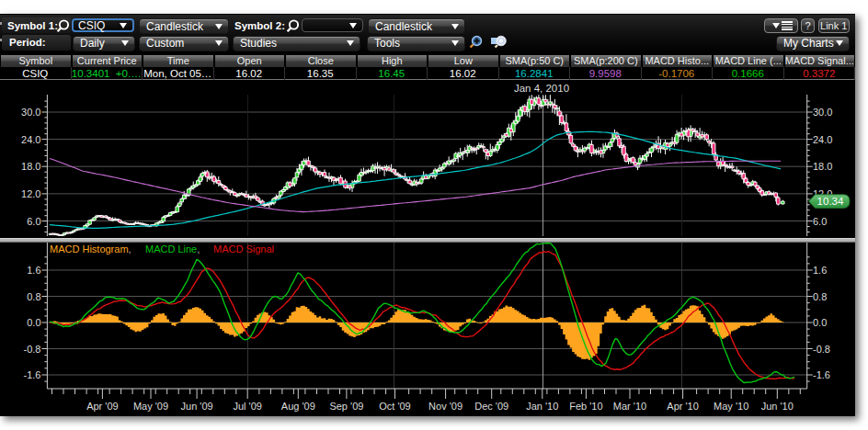 The width and height of the screenshot is (868, 430). I want to click on svg-text: Jun '09, so click(197, 406).